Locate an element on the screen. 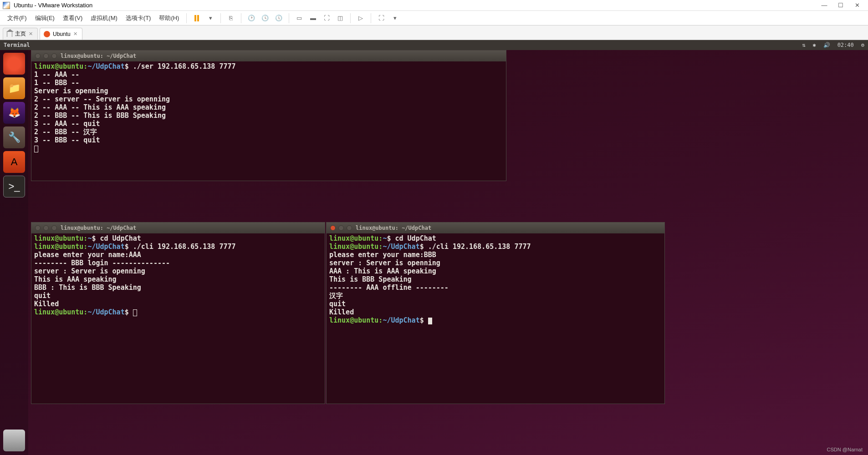 Image resolution: width=868 pixels, height=455 pixels. view-single-button: ▭ is located at coordinates (299, 18).